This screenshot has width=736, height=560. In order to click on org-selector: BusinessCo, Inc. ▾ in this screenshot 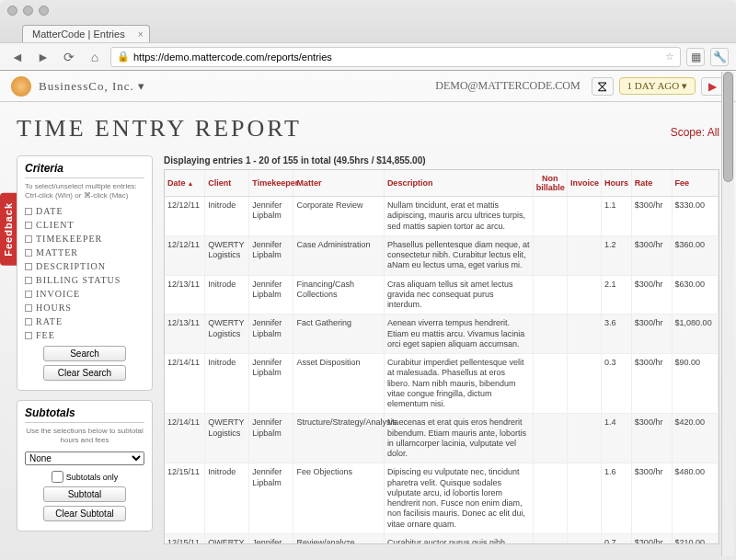, I will do `click(92, 86)`.